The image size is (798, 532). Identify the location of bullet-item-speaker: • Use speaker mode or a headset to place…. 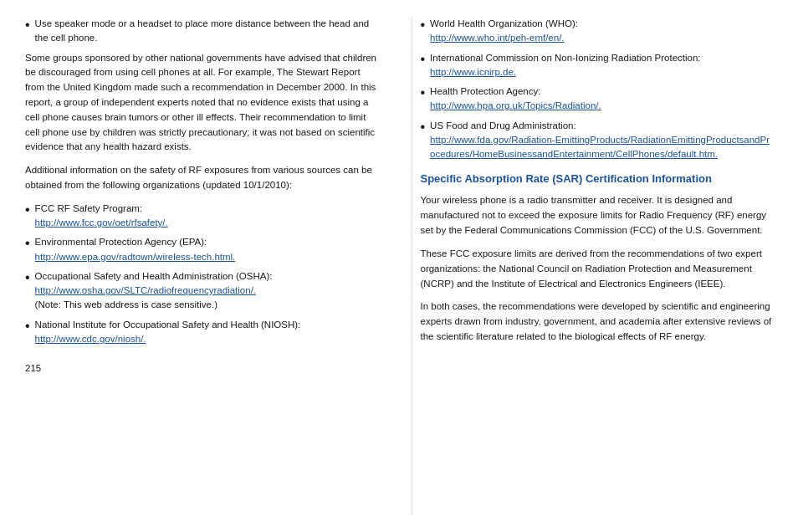
(202, 32).